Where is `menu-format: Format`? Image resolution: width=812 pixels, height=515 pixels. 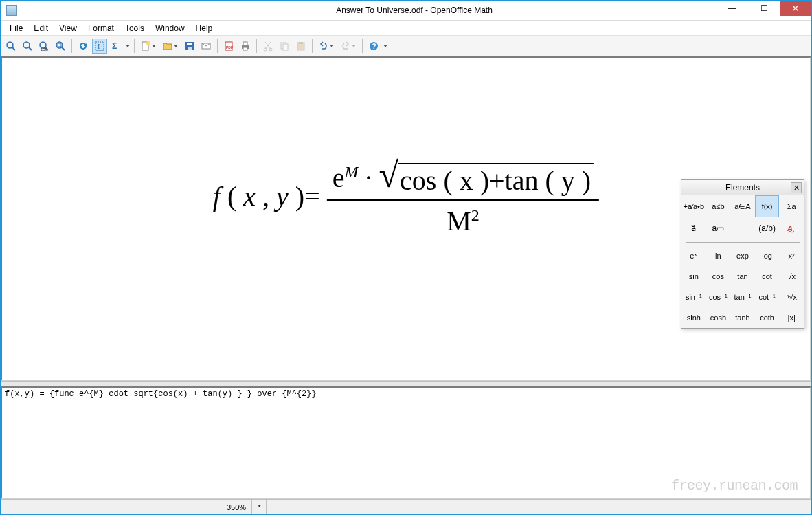
menu-format: Format is located at coordinates (101, 28).